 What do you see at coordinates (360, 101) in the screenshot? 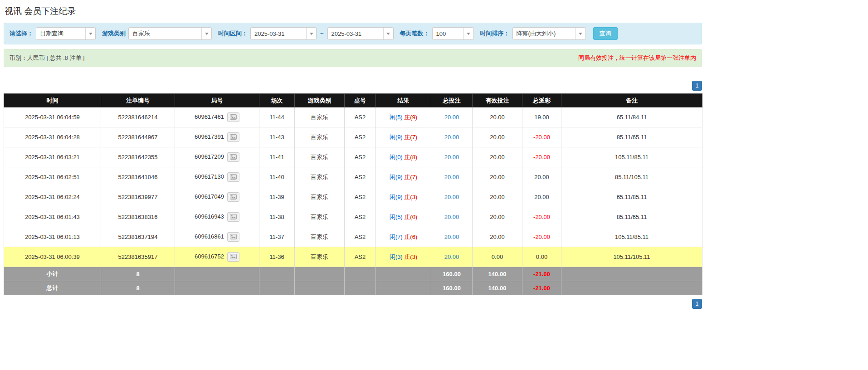
I see `header-table-no: 桌号` at bounding box center [360, 101].